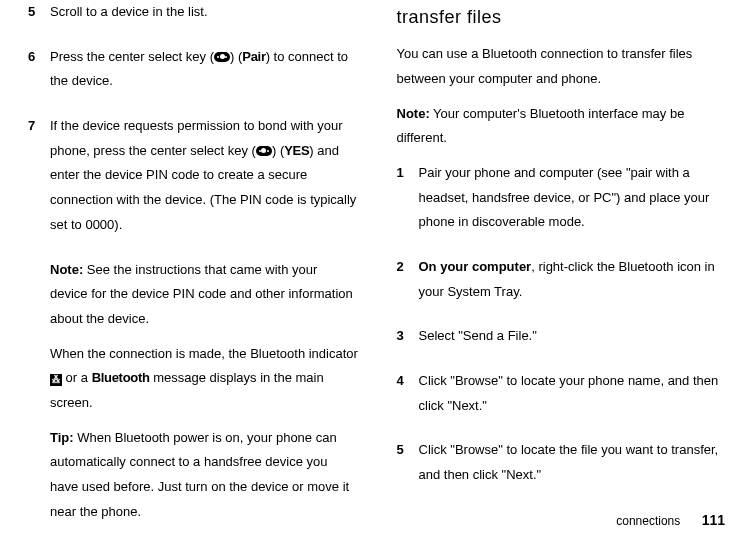 This screenshot has width=755, height=546. What do you see at coordinates (194, 295) in the screenshot?
I see `note-paragraph: Note: See the instructions that came wit…` at bounding box center [194, 295].